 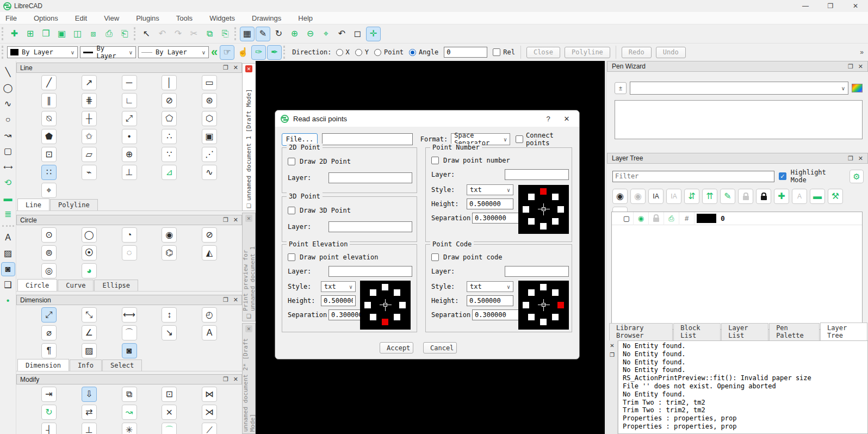 I want to click on new-drawing-button: ✚, so click(x=14, y=34).